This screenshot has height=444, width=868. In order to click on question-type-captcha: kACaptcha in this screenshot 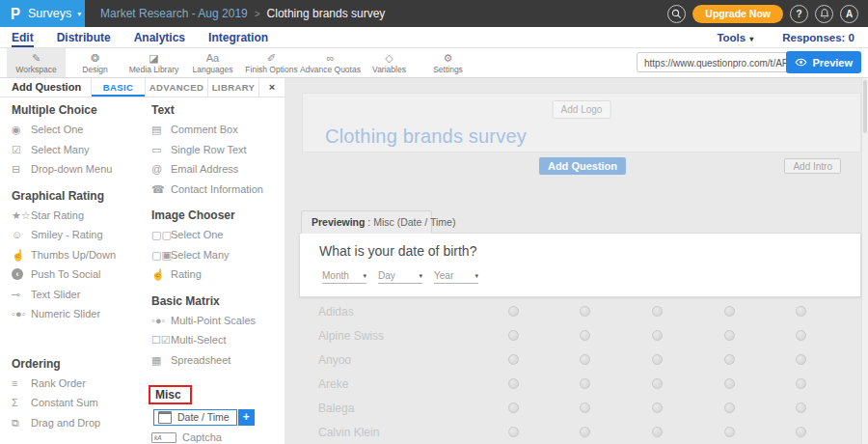, I will do `click(218, 436)`.